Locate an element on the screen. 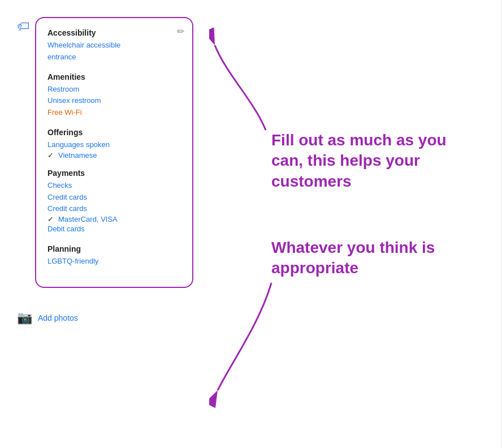 The width and height of the screenshot is (502, 448). offerings-section: Offerings Languages spoken ✓ Vietnamese is located at coordinates (114, 144).